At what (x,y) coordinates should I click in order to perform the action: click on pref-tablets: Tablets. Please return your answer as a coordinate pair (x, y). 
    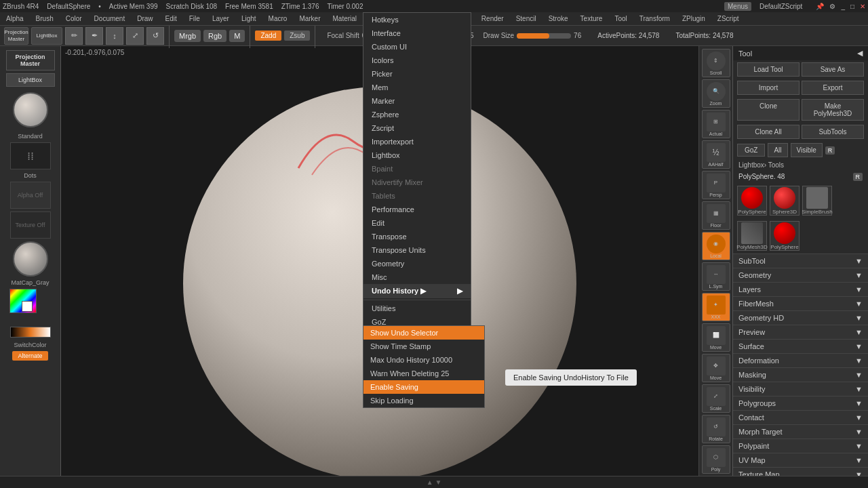
    Looking at the image, I should click on (417, 196).